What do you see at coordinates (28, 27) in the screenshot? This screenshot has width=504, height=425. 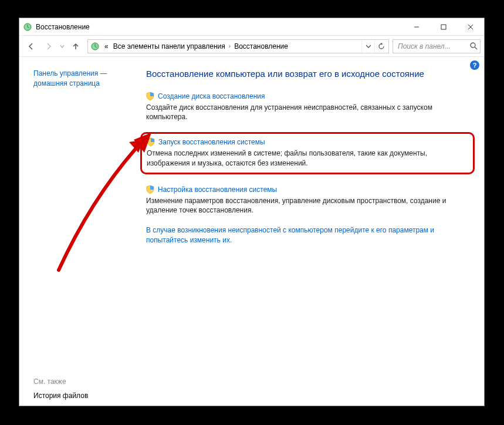 I see `recovery-app-icon` at bounding box center [28, 27].